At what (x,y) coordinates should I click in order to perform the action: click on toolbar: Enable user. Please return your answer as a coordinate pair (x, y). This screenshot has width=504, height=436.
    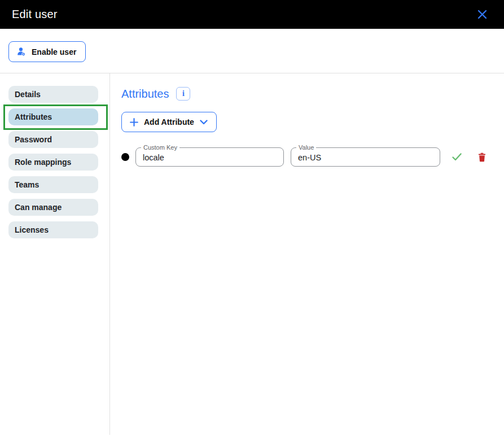
    Looking at the image, I should click on (252, 51).